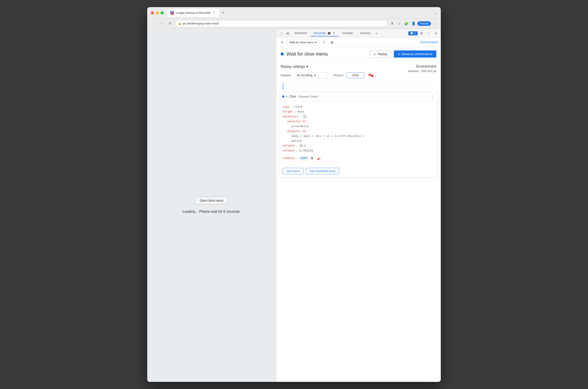 This screenshot has width=588, height=389. I want to click on selectors-key: selectors, so click(290, 117).